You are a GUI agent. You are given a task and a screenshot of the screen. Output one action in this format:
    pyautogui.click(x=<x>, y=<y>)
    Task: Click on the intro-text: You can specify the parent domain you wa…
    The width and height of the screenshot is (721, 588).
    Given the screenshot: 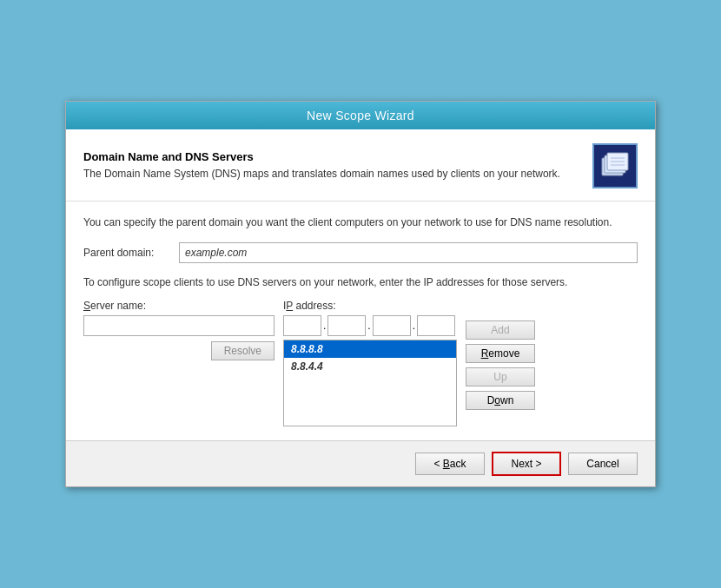 What is the action you would take?
    pyautogui.click(x=360, y=222)
    